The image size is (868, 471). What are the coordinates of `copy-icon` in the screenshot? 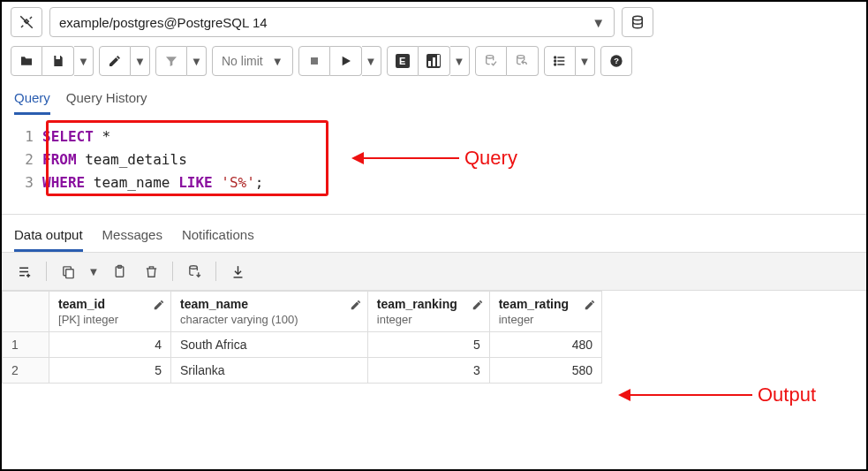 It's located at (69, 272).